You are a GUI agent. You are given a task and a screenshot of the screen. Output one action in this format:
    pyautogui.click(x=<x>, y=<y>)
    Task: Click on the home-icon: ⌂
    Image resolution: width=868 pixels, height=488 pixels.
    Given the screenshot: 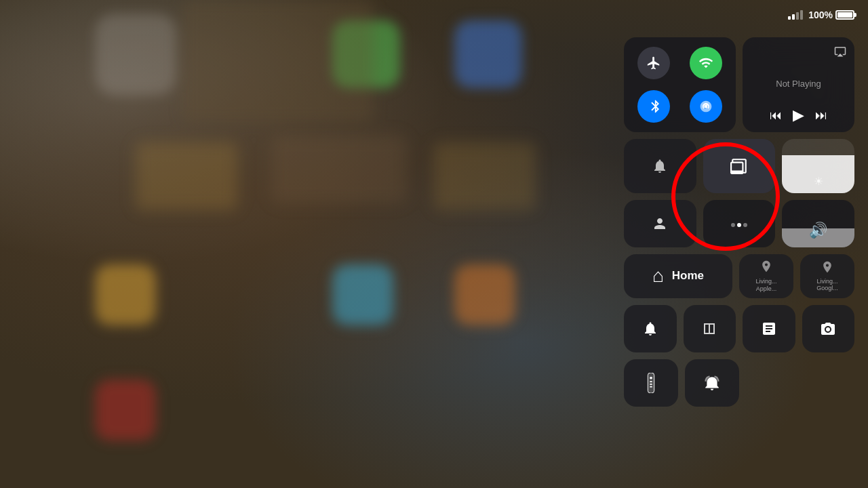 What is the action you would take?
    pyautogui.click(x=658, y=276)
    